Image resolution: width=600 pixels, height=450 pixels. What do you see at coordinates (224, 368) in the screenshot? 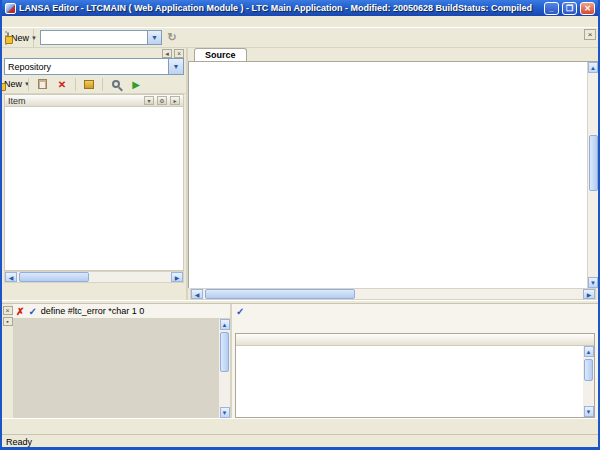
I see `property-grid-scrollbar: ▲ ▼` at bounding box center [224, 368].